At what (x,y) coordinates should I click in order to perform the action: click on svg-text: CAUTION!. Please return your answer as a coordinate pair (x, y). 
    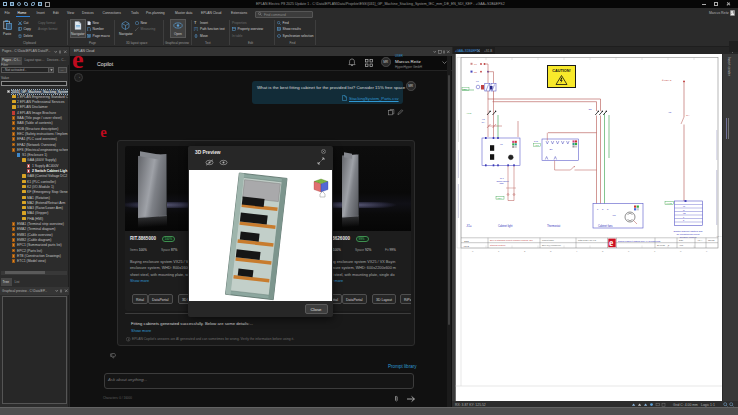
    Looking at the image, I should click on (562, 71).